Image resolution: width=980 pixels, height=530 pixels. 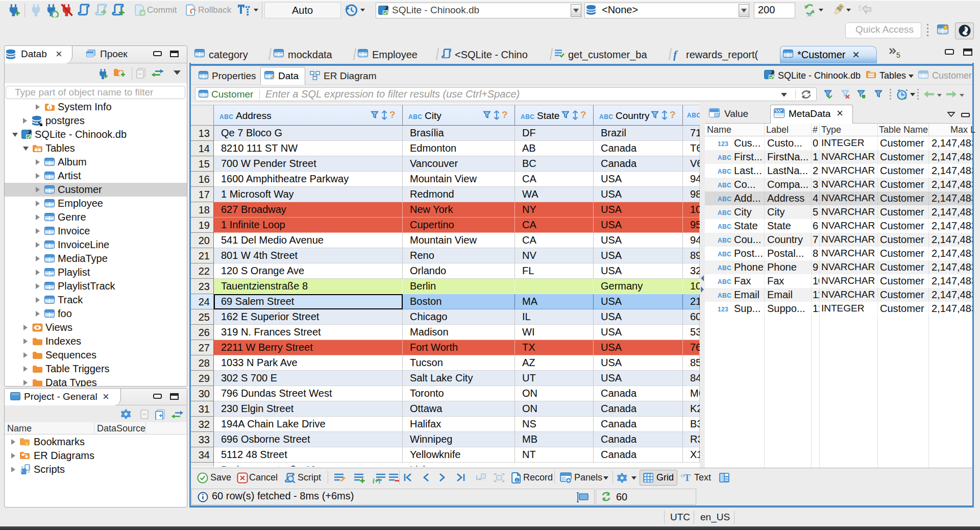 I want to click on svg-text: i, so click(x=518, y=480).